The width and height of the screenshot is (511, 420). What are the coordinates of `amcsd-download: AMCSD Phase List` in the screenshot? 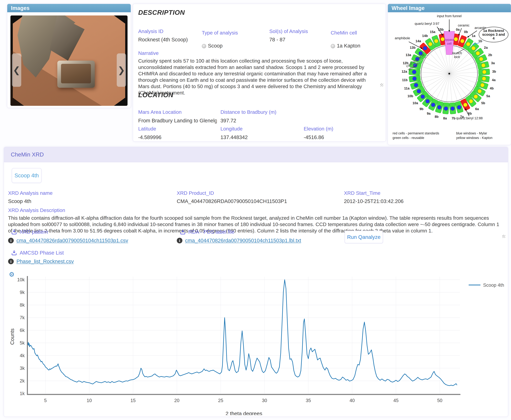 It's located at (38, 253).